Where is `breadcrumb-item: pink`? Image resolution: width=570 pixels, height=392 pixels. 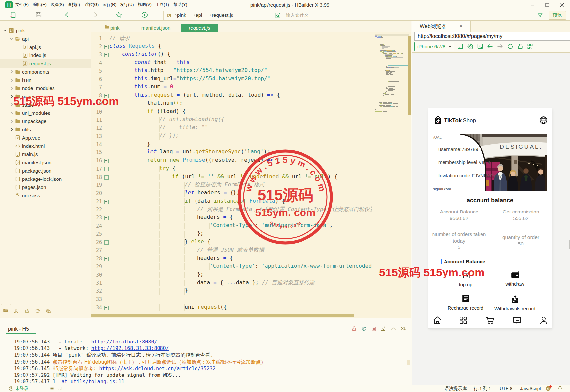 breadcrumb-item: pink is located at coordinates (182, 15).